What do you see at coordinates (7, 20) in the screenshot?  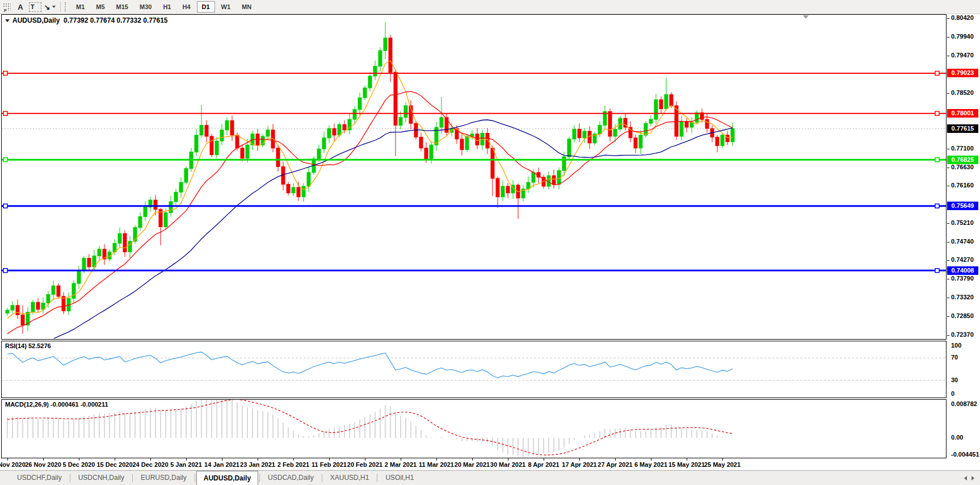 I see `symbol-dropdown-icon` at bounding box center [7, 20].